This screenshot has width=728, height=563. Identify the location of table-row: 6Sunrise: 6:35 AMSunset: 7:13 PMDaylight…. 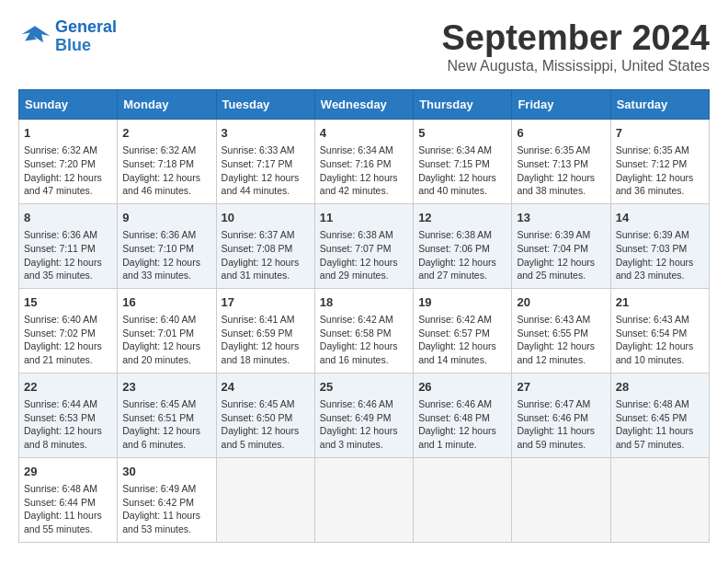
(561, 162).